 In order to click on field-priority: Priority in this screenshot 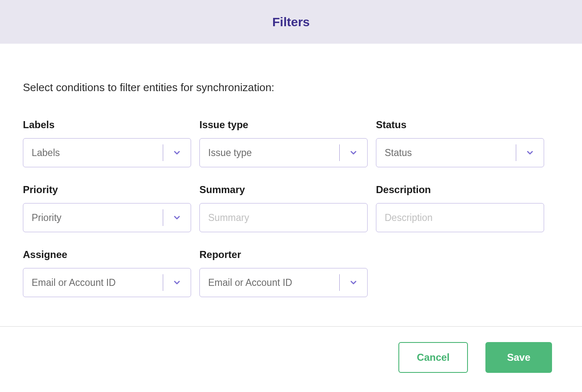, I will do `click(107, 208)`.